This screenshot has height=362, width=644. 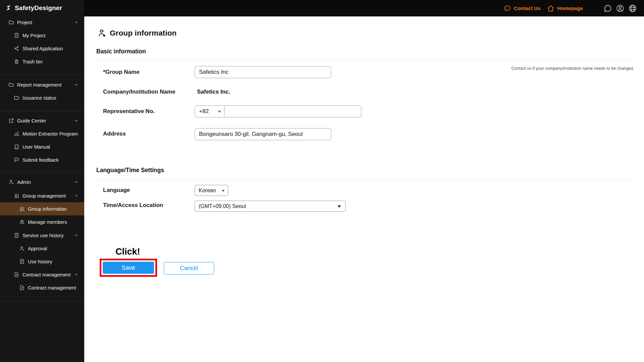 I want to click on sidebar-item-contract-management: Contract management, so click(x=42, y=274).